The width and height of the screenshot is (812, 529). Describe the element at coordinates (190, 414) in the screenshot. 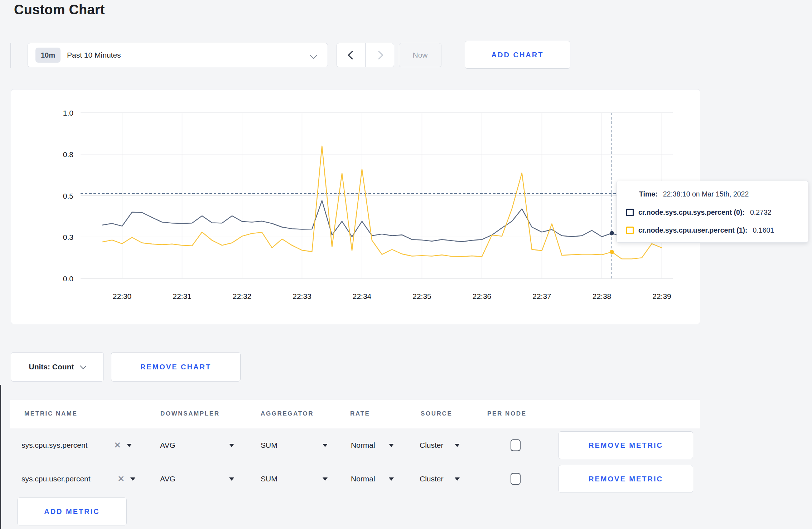

I see `column-header-downsampler: DOWNSAMPLER` at that location.